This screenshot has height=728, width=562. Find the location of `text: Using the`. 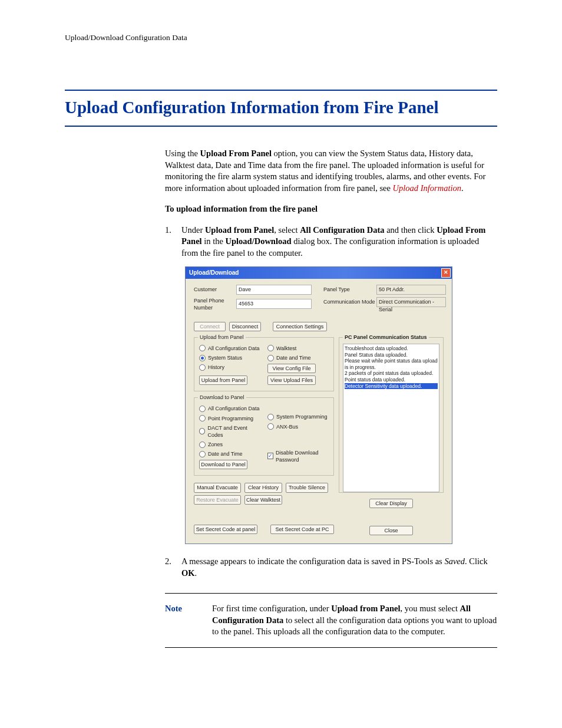

text: Using the is located at coordinates (183, 153).